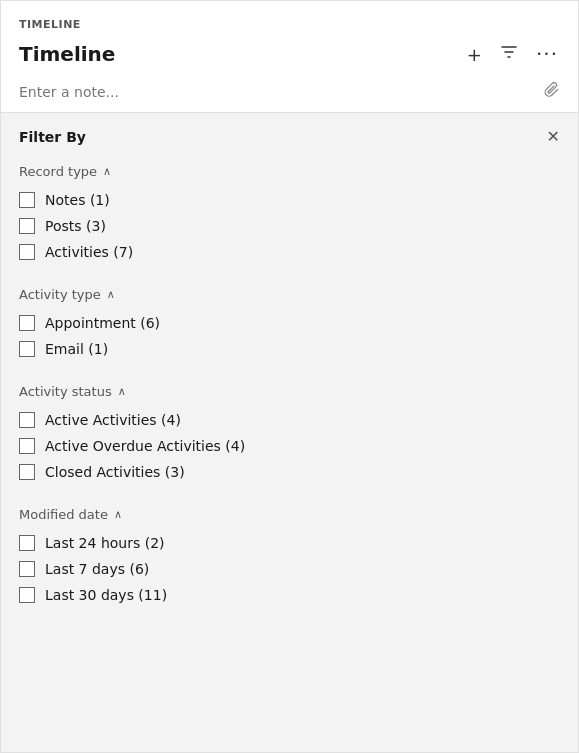 The width and height of the screenshot is (579, 753). Describe the element at coordinates (290, 94) in the screenshot. I see `note-input-row` at that location.